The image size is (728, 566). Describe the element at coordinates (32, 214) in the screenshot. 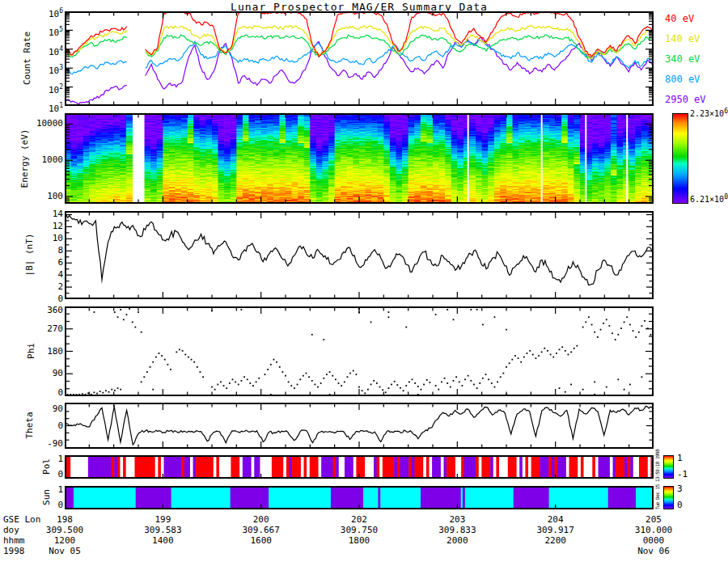

I see `ytick-label: 14` at that location.